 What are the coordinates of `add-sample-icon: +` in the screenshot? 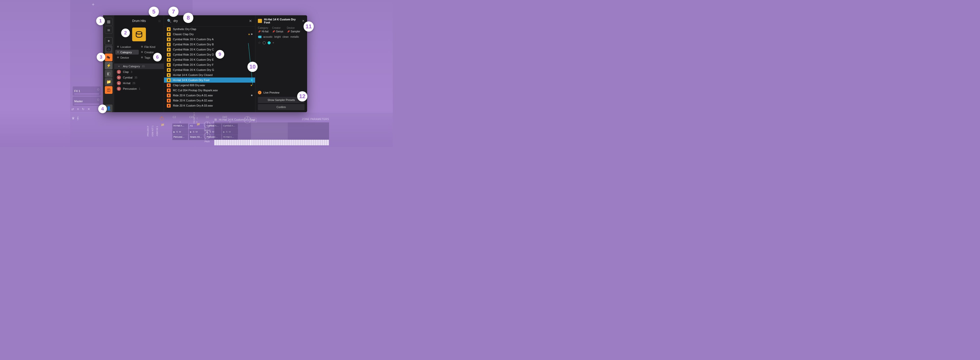 It's located at (180, 122).